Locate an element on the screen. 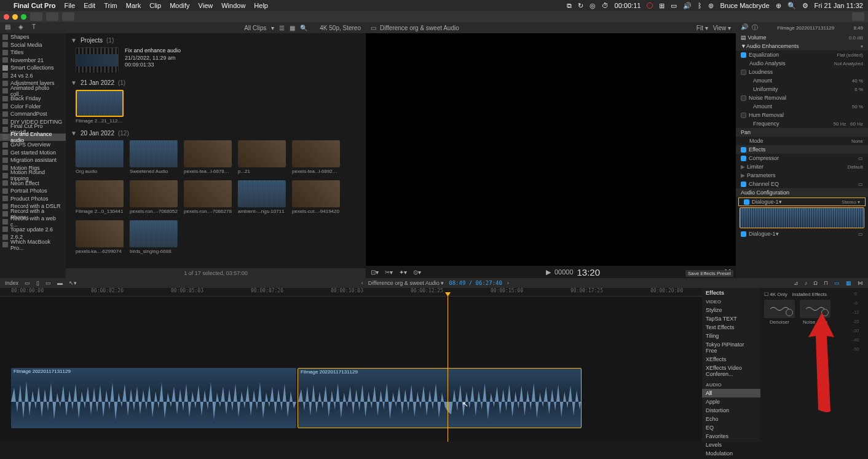 The image size is (868, 459). noise-checkbox is located at coordinates (744, 98).